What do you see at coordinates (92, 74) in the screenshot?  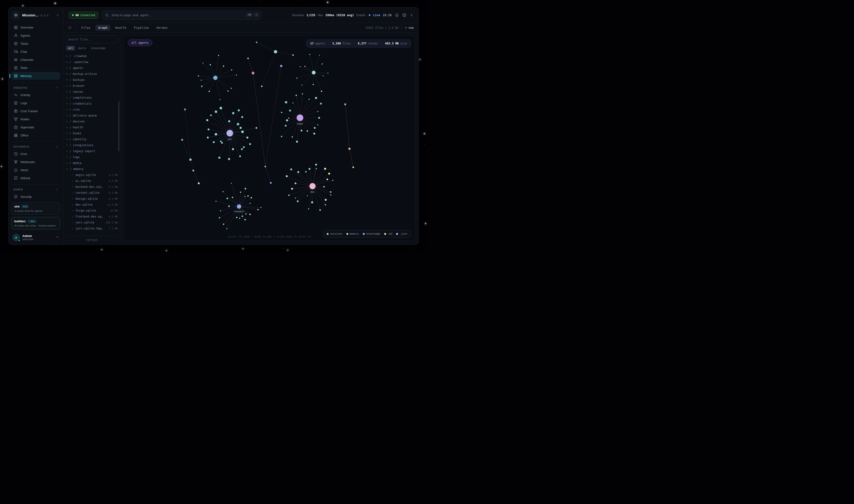 I see `folder-row: /backup-archive` at bounding box center [92, 74].